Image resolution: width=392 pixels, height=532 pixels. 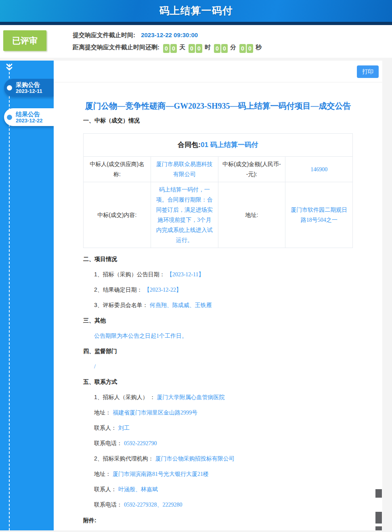 I want to click on timeline-item-label: 结果公告, so click(x=29, y=114).